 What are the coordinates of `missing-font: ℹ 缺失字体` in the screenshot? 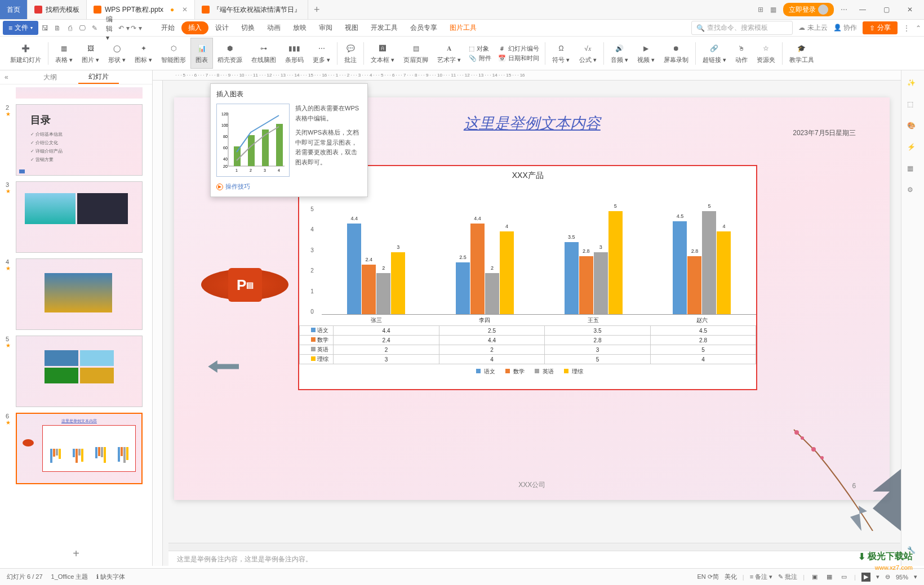 It's located at (110, 577).